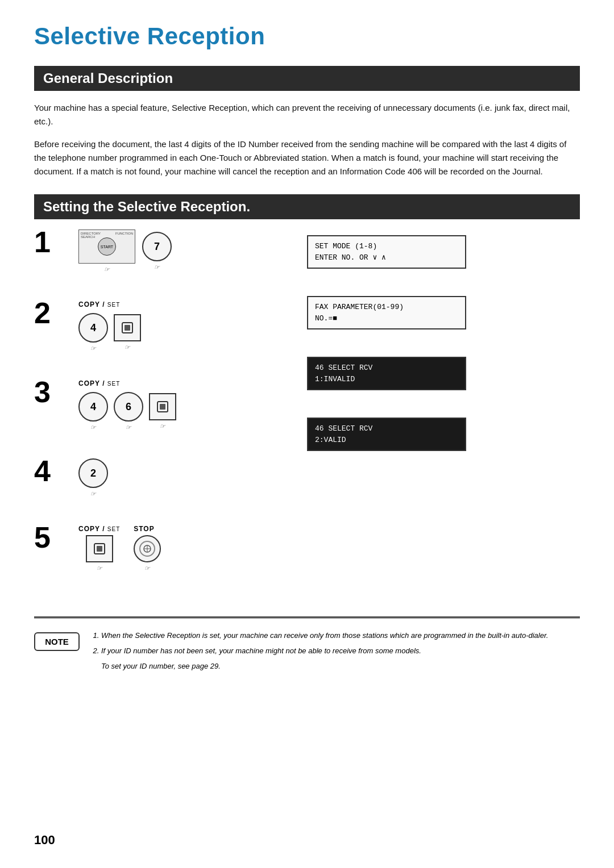 The height and width of the screenshot is (868, 614). Describe the element at coordinates (107, 247) in the screenshot. I see `start-button: START` at that location.